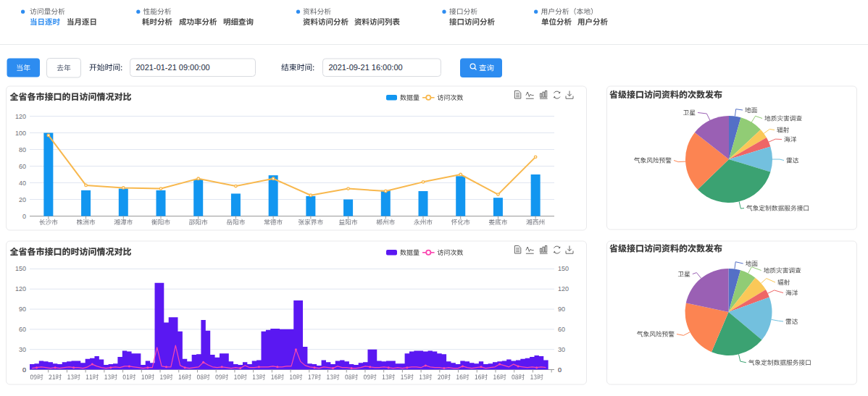  I want to click on svg-text: 2021-09-21 16:00:00, so click(366, 67).